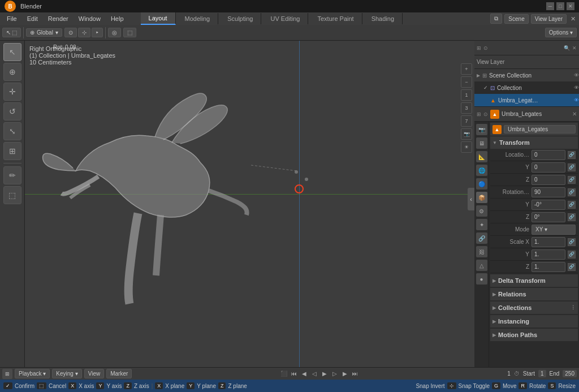 Image resolution: width=579 pixels, height=392 pixels. I want to click on transform-global: ⊕ Global ▾, so click(44, 33).